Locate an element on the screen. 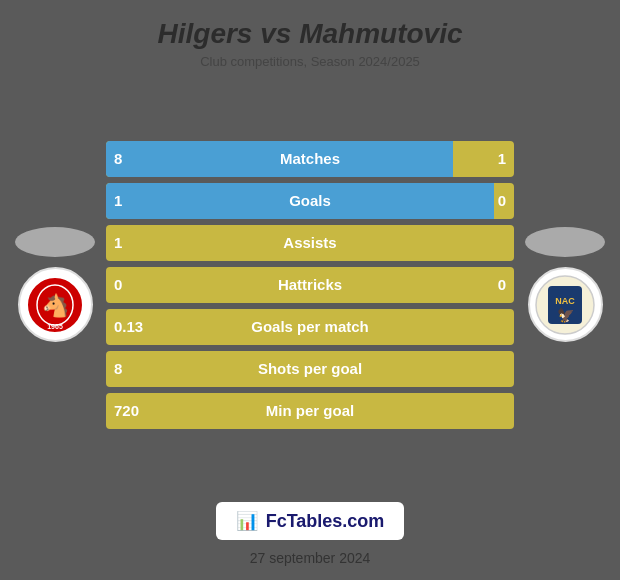 The height and width of the screenshot is (580, 620). nac-badge: NAC 🦅 is located at coordinates (566, 304).